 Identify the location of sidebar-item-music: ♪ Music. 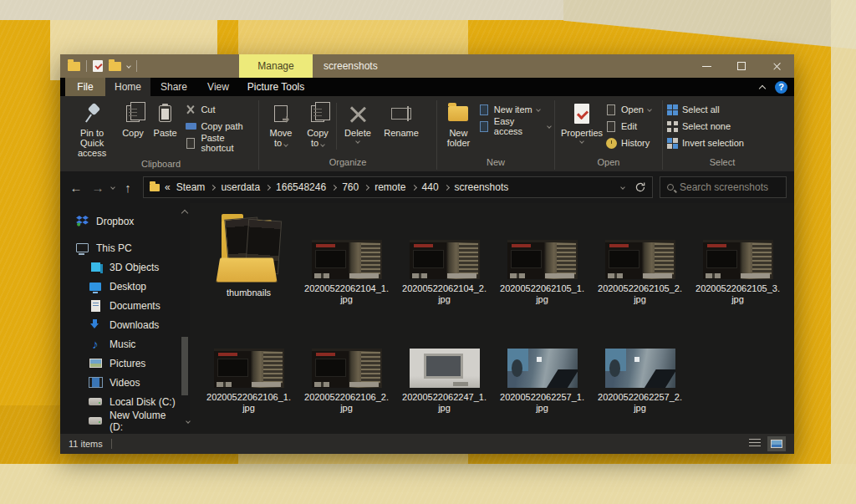
(125, 344).